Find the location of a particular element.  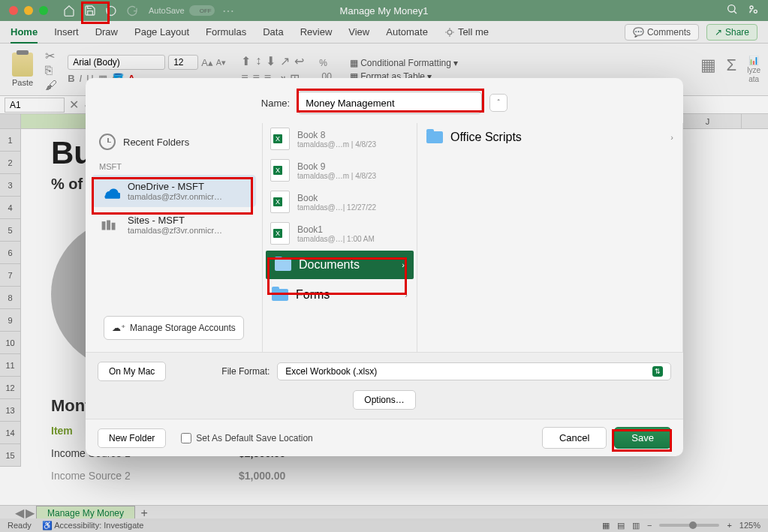

file-item: Book1tamaldas@…| 1:00 AM is located at coordinates (339, 233).